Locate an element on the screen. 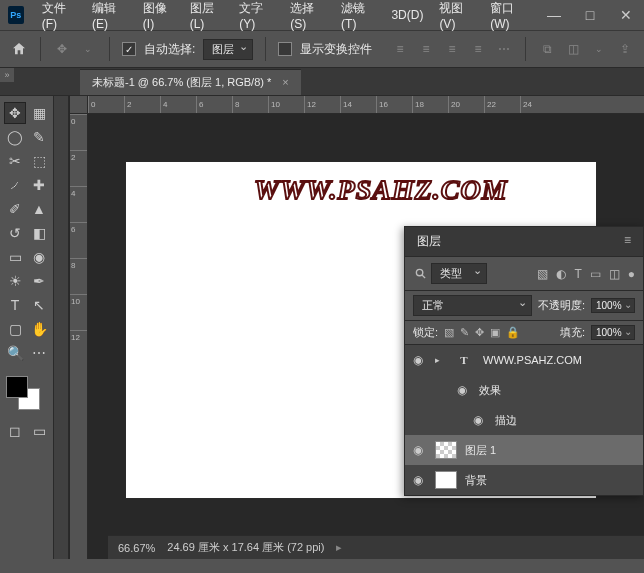 The image size is (644, 573). move-tool-icon: ✥ is located at coordinates (62, 49).